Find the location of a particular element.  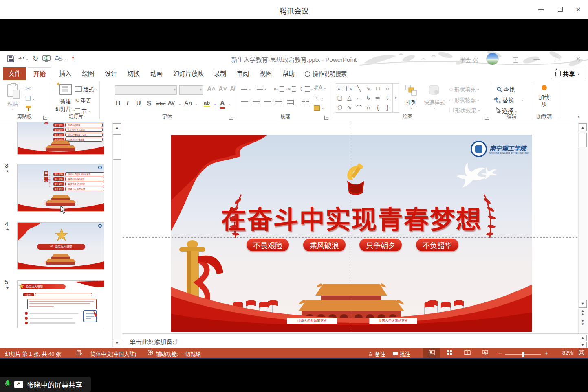

oval-shape: ○ is located at coordinates (388, 88).